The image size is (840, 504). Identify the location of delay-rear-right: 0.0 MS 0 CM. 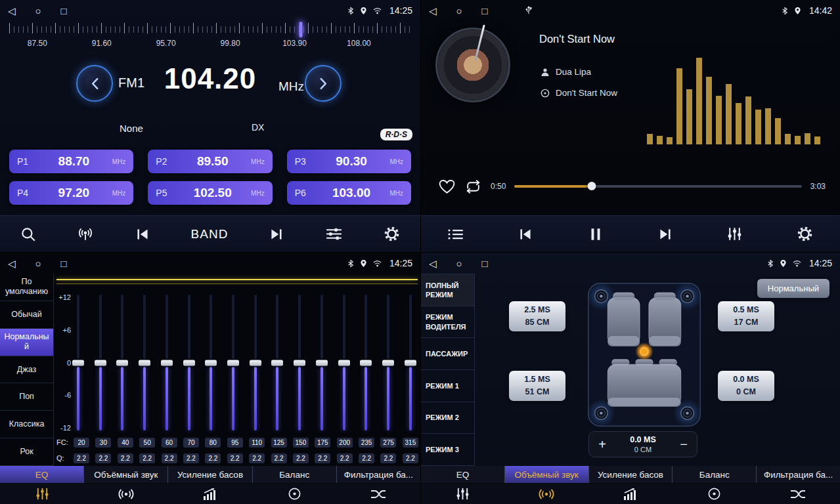
(746, 386).